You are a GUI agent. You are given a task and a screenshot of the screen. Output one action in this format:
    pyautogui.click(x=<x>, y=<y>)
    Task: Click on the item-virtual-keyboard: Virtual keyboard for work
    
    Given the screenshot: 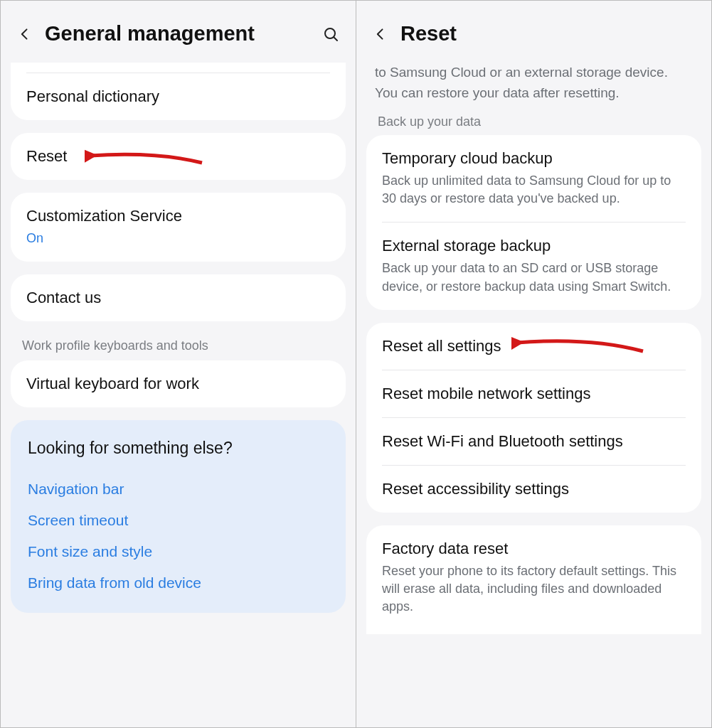 What is the action you would take?
    pyautogui.click(x=178, y=384)
    